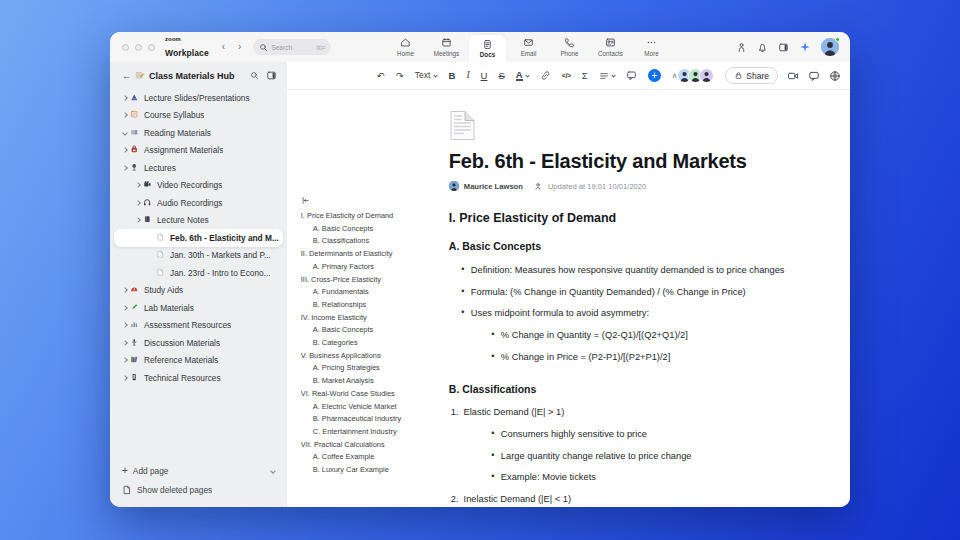 This screenshot has height=540, width=960. What do you see at coordinates (488, 48) in the screenshot?
I see `tab-docs: Docs` at bounding box center [488, 48].